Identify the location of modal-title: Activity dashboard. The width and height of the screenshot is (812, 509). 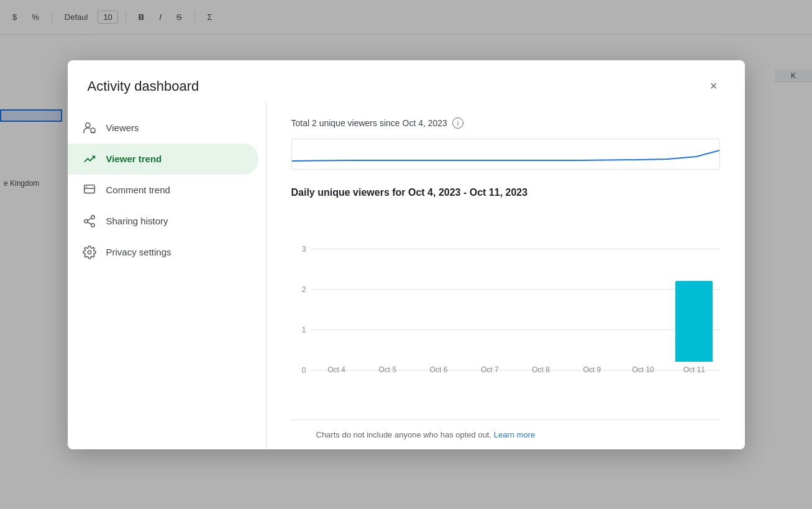
(144, 86).